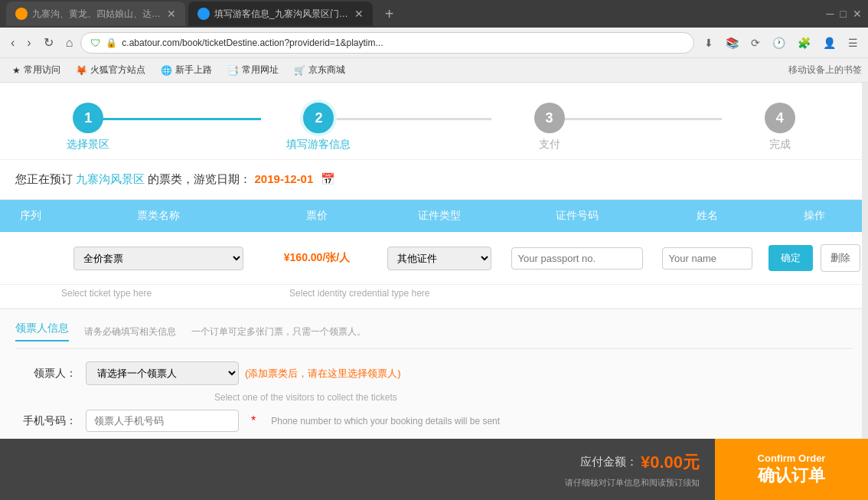 The height and width of the screenshot is (500, 868). What do you see at coordinates (434, 180) in the screenshot?
I see `booking-info-bar: 您正在预订 九寨沟风景区 的票类，游览日期： 2019-12-01 📅` at bounding box center [434, 180].